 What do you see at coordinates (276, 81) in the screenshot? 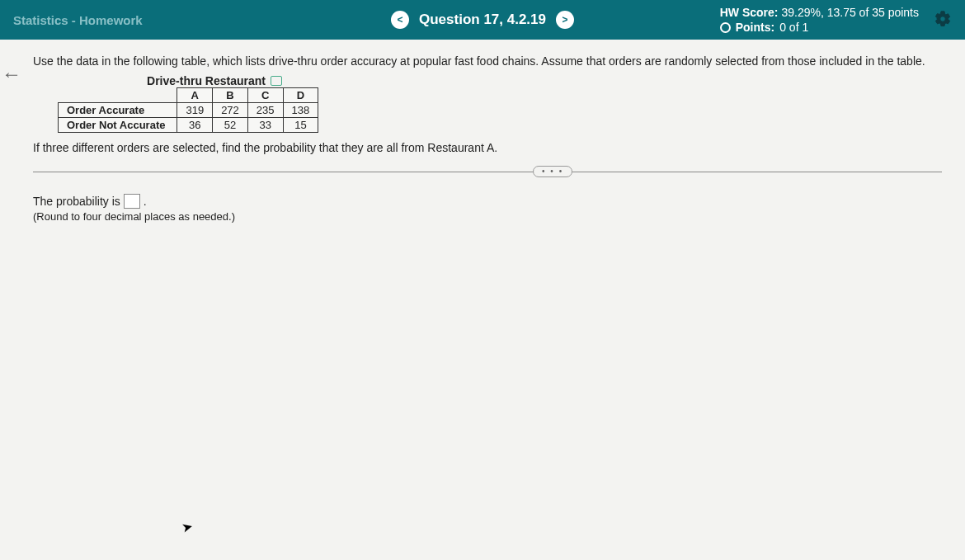
I see `copy-table-icon` at bounding box center [276, 81].